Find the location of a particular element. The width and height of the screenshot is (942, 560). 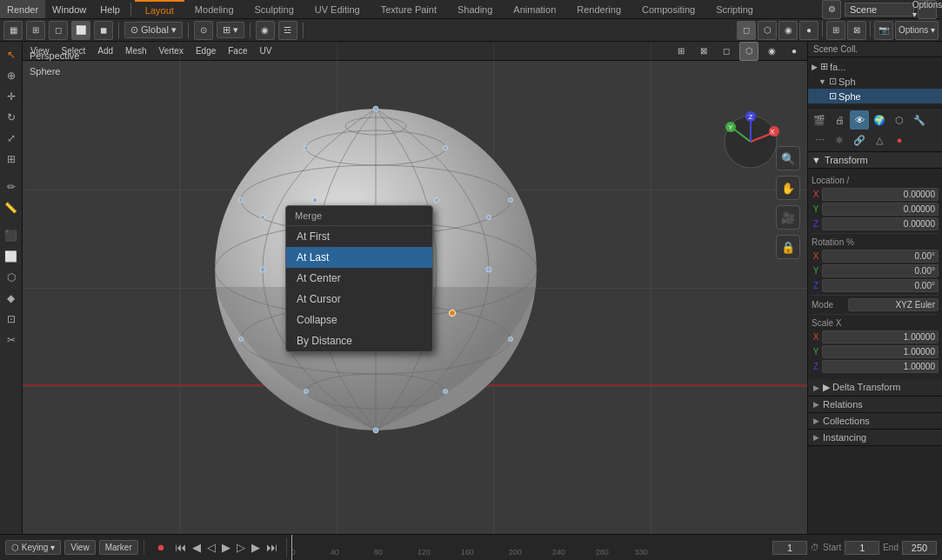

scale-y-field: 1.00000 is located at coordinates (880, 351).